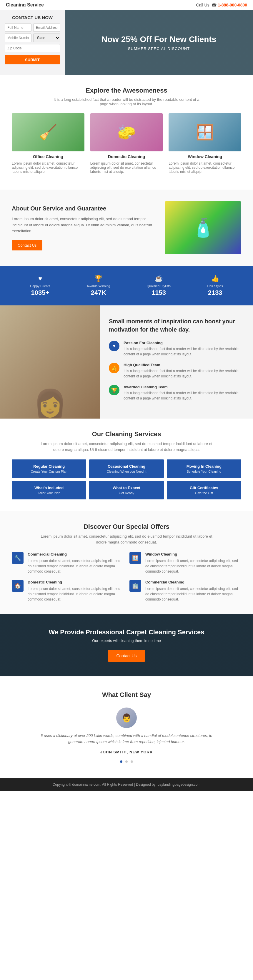  What do you see at coordinates (84, 228) in the screenshot?
I see `about-text-block: About Our Service and Guarantee Lorem ip…` at bounding box center [84, 228].